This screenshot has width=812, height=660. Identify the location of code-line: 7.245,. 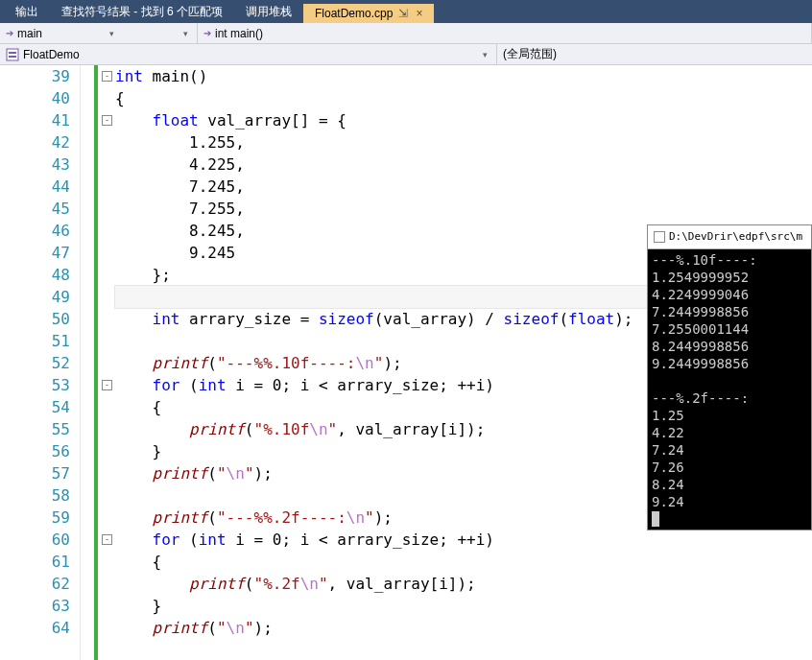
(464, 186).